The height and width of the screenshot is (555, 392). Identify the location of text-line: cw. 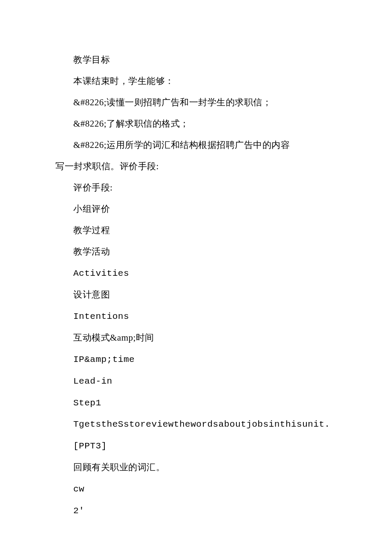
(196, 489).